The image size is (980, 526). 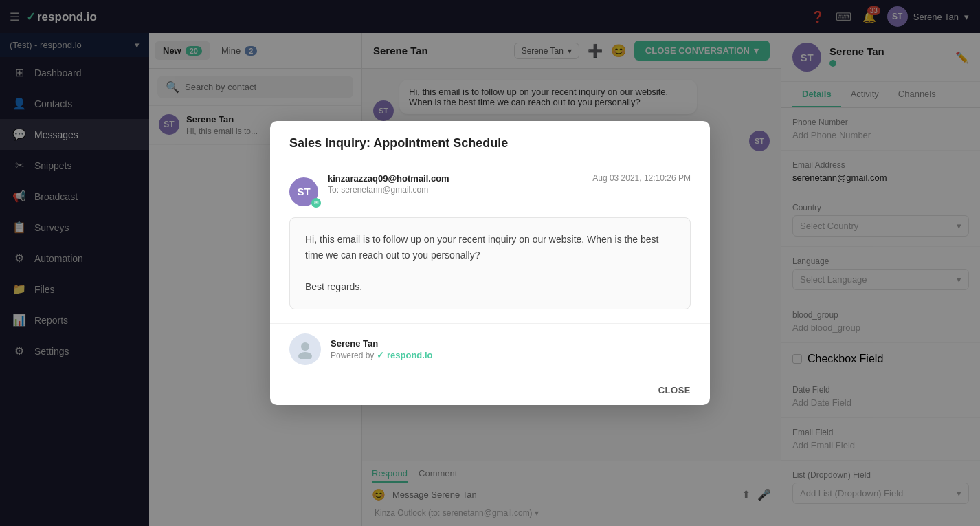 I want to click on close-modal-button: CLOSE, so click(x=675, y=391).